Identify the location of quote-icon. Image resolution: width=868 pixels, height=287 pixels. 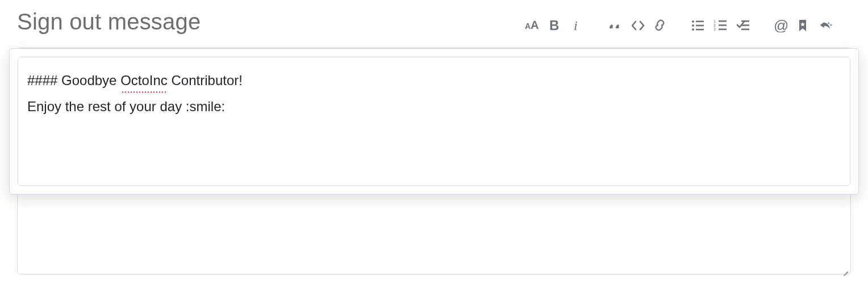
(615, 26).